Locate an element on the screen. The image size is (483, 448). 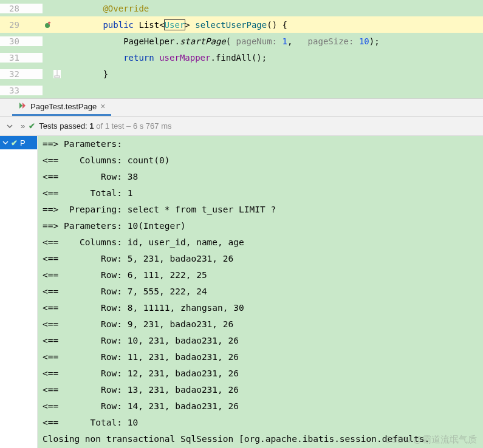
close-icon: × is located at coordinates (103, 106).